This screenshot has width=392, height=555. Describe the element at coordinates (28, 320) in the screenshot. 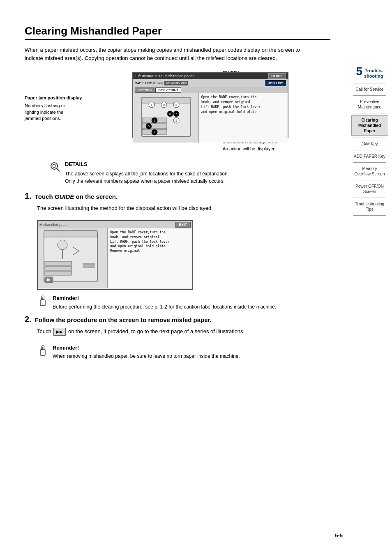

I see `step2-number: 2.` at that location.